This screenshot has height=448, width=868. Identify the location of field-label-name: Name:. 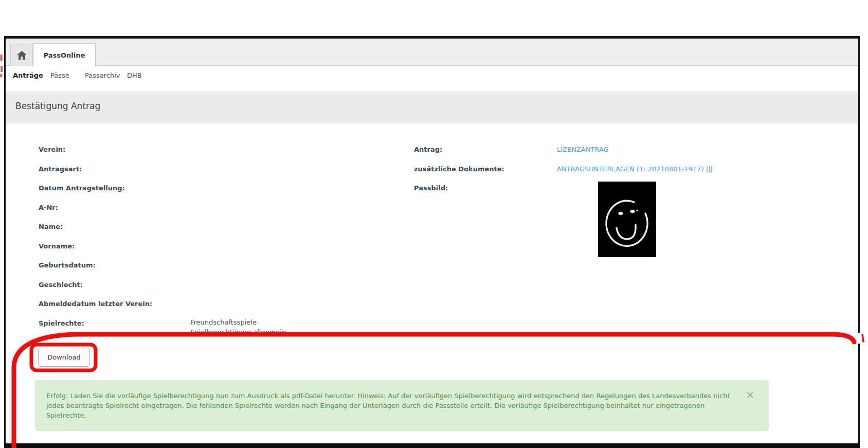
(50, 226).